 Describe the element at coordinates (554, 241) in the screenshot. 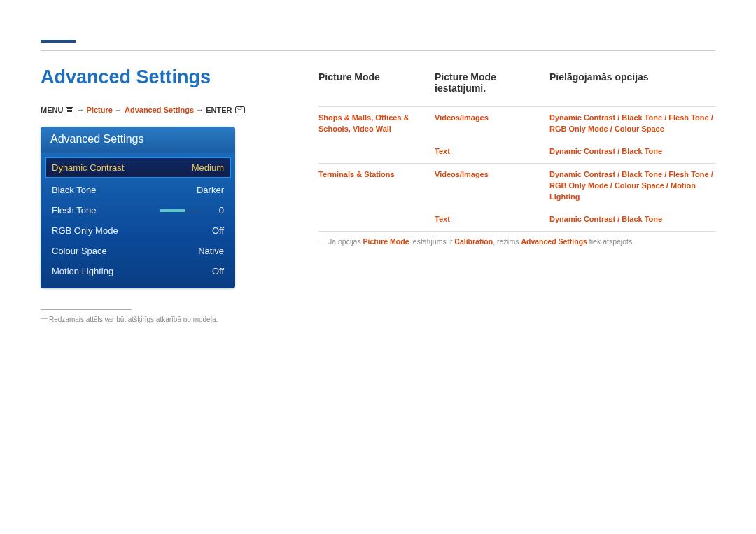

I see `note-advanced-settings: Advanced Settings` at that location.